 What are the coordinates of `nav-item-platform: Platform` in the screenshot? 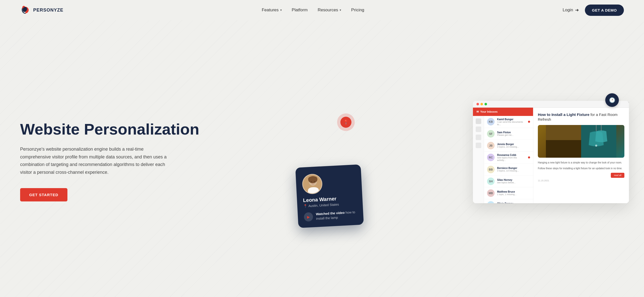 It's located at (300, 10).